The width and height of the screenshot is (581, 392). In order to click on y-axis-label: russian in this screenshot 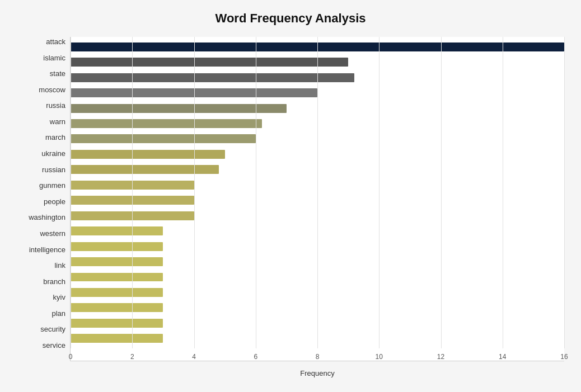, I will do `click(54, 170)`.